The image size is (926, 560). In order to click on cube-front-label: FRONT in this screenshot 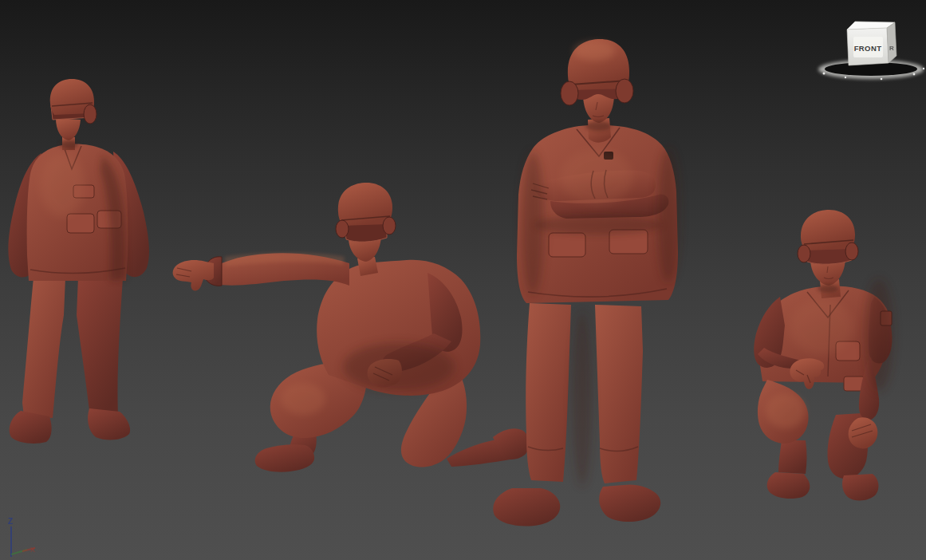, I will do `click(868, 48)`.